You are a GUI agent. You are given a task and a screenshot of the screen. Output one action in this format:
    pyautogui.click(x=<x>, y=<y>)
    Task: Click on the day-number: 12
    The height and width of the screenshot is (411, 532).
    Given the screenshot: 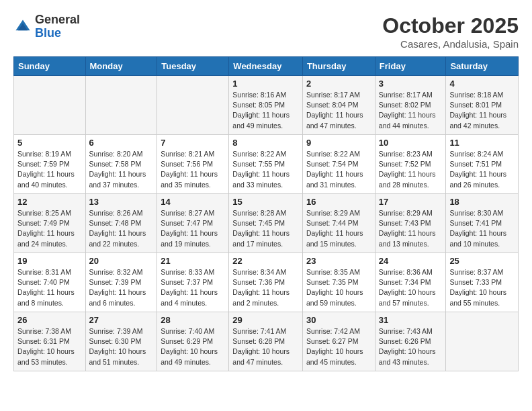 What is the action you would take?
    pyautogui.click(x=50, y=201)
    